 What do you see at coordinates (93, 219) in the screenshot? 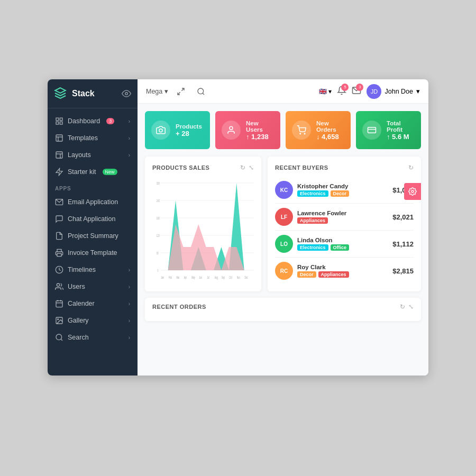
I see `sidebar-item-chat: Chat Application` at bounding box center [93, 219].